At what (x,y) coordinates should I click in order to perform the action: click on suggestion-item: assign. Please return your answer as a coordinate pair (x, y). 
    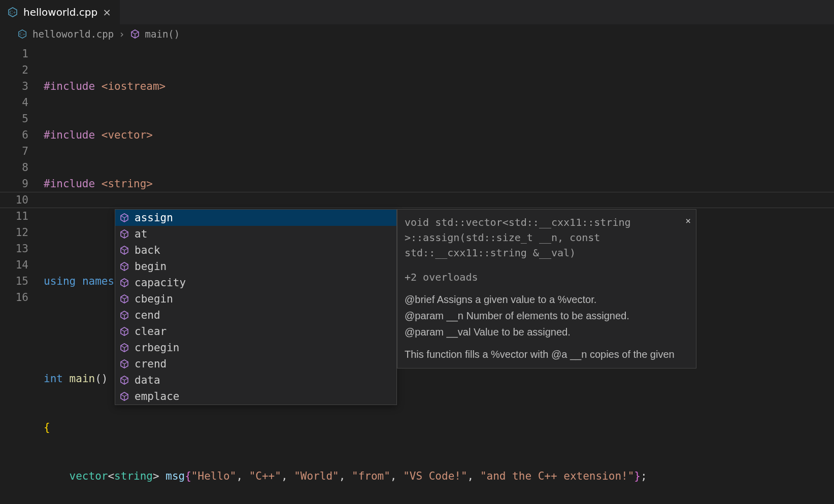
    Looking at the image, I should click on (256, 218).